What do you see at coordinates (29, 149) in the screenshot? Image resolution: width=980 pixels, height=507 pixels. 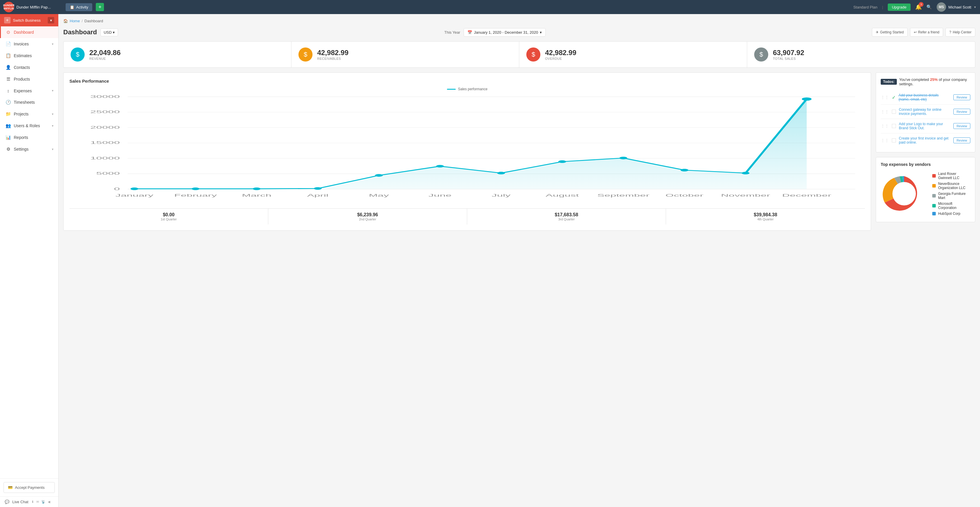 I see `sidebar-item-settings: ⚙ Settings ▾` at bounding box center [29, 149].